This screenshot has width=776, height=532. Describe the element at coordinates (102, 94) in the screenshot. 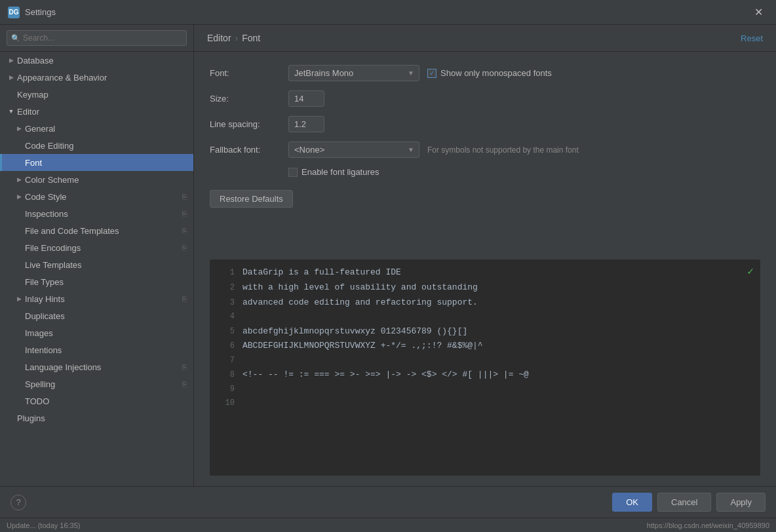

I see `sidebar-label-keymap: Keymap` at that location.